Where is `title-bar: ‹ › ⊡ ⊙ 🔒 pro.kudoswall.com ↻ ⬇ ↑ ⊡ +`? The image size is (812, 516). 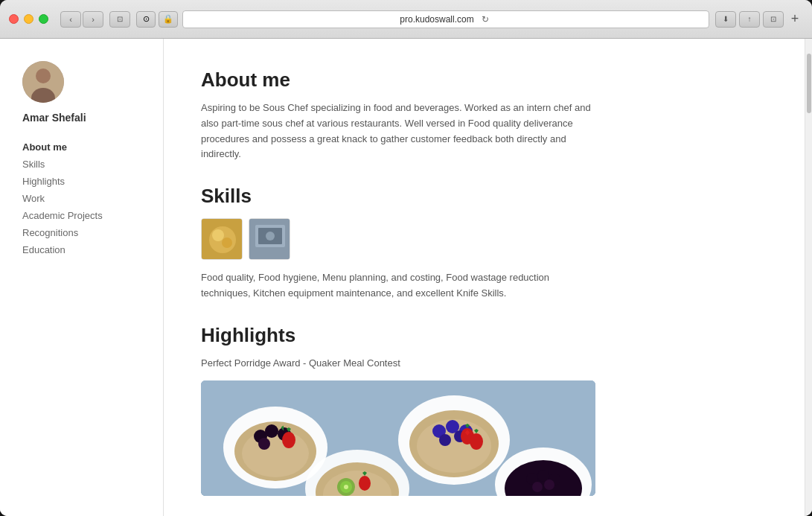 title-bar: ‹ › ⊡ ⊙ 🔒 pro.kudoswall.com ↻ ⬇ ↑ ⊡ + is located at coordinates (406, 19).